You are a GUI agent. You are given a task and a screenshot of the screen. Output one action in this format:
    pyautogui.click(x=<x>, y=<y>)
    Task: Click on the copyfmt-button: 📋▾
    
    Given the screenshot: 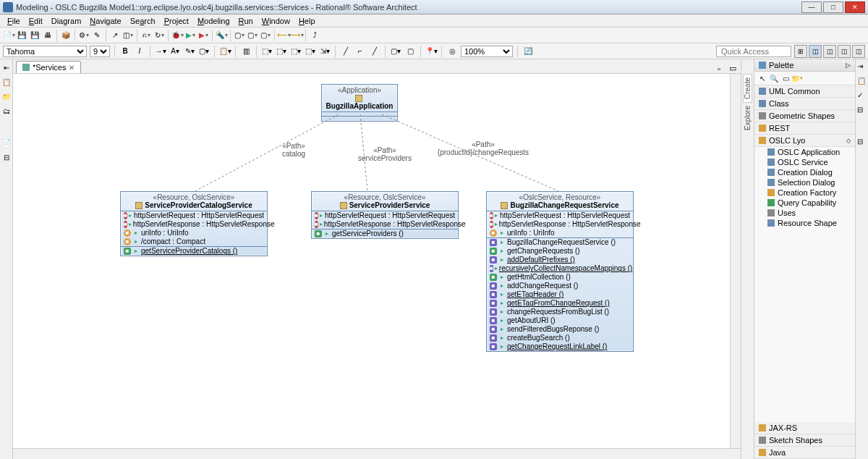 What is the action you would take?
    pyautogui.click(x=225, y=51)
    